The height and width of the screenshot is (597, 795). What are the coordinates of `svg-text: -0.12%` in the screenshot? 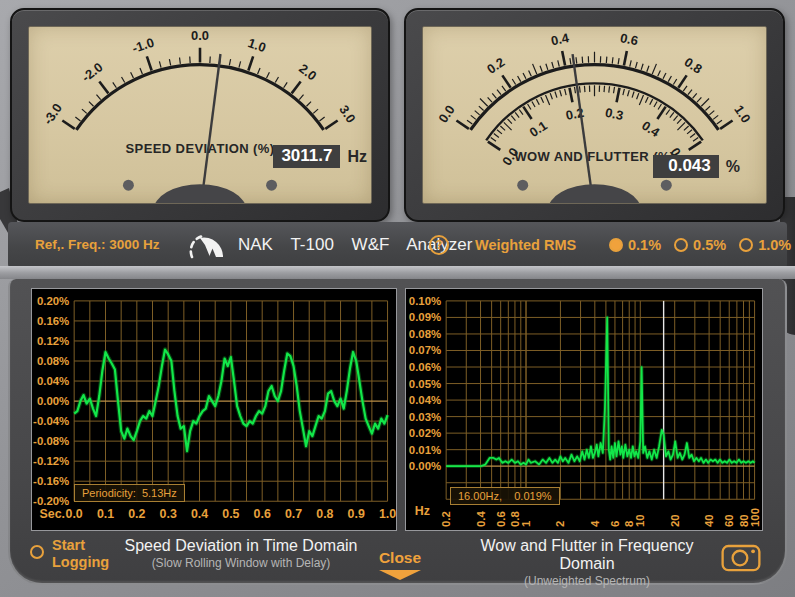 It's located at (51, 461).